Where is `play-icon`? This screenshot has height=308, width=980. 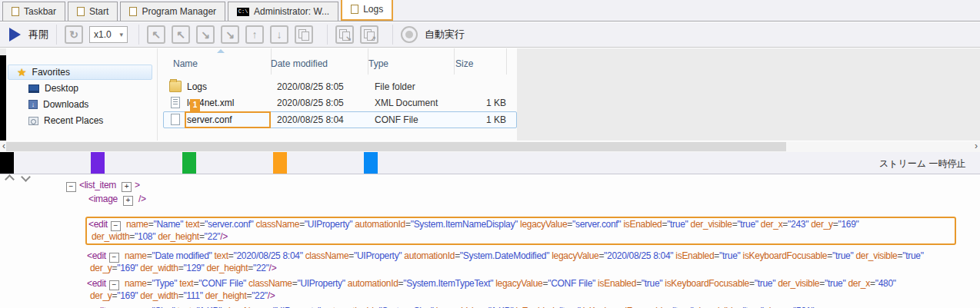
play-icon is located at coordinates (15, 35).